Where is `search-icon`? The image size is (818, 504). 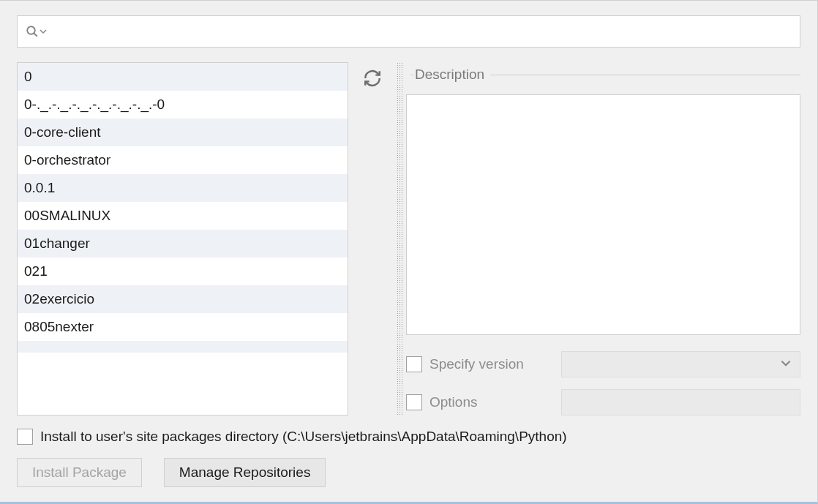 search-icon is located at coordinates (37, 31).